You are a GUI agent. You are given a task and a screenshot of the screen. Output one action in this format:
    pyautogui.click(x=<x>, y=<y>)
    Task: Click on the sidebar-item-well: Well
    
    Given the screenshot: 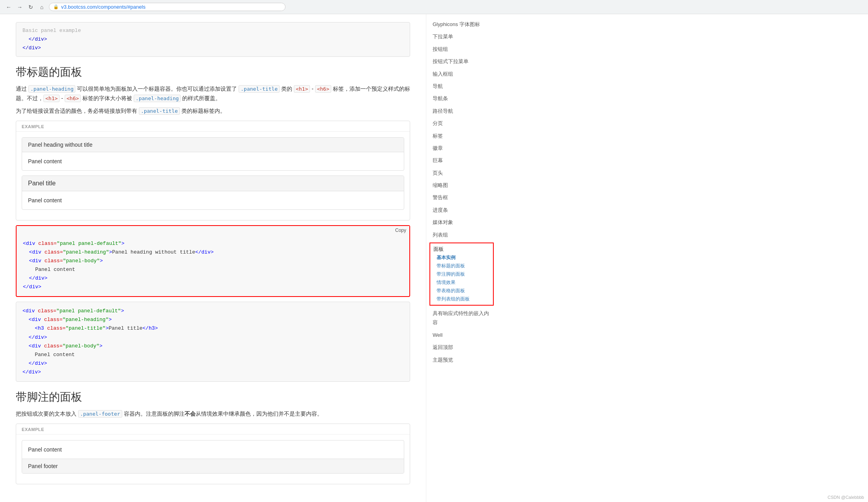 What is the action you would take?
    pyautogui.click(x=461, y=335)
    